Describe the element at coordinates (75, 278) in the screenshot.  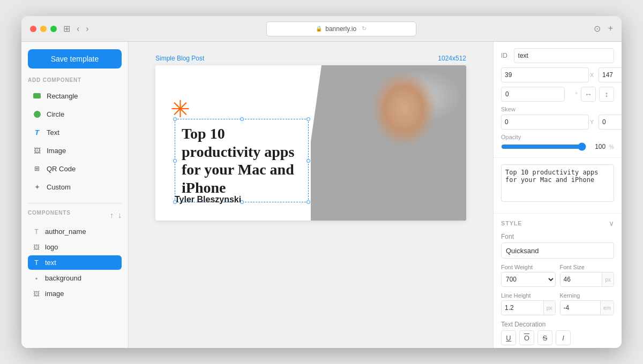
I see `component-background: ▪ background` at that location.